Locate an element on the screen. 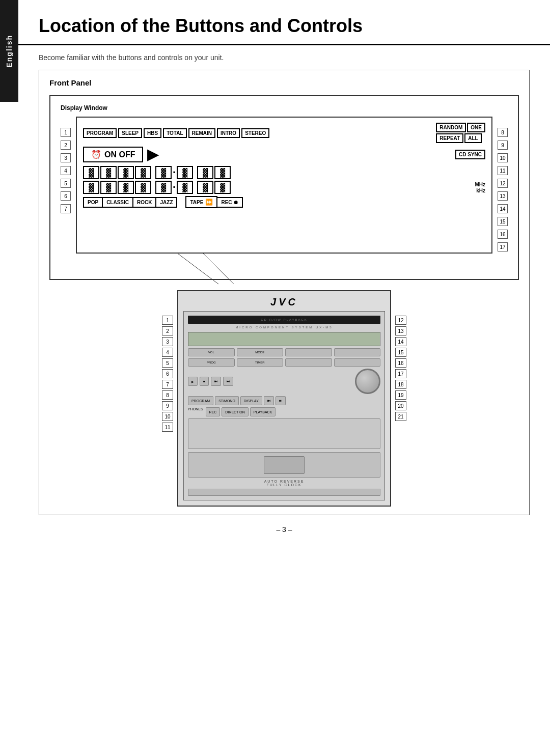 The height and width of the screenshot is (756, 550). dev-left-num-2: 2 is located at coordinates (168, 331).